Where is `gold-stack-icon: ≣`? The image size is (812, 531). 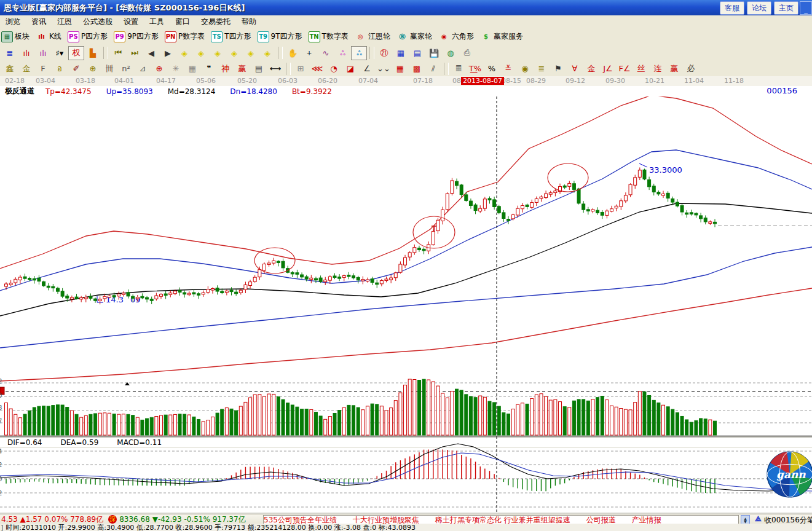 gold-stack-icon: ≣ is located at coordinates (542, 69).